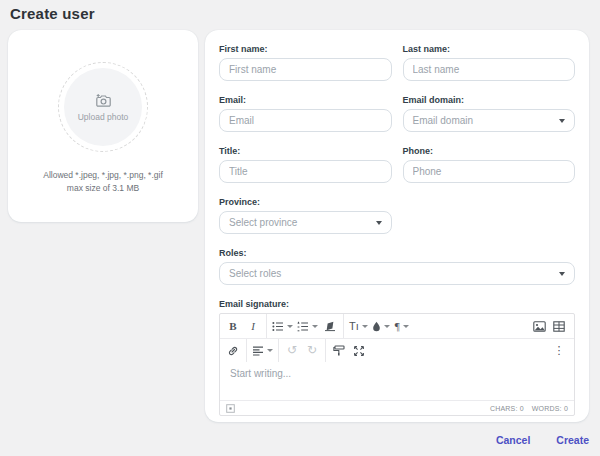 This screenshot has width=600, height=456. What do you see at coordinates (306, 70) in the screenshot?
I see `first-name-input` at bounding box center [306, 70].